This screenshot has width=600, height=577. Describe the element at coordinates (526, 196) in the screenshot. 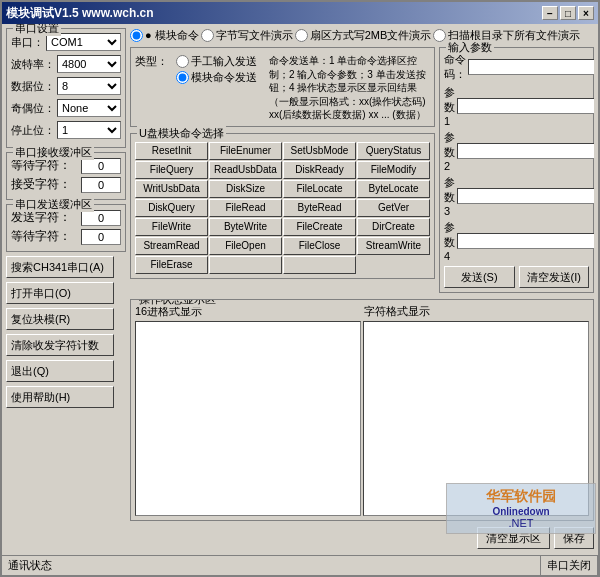

I see `param3-input` at that location.